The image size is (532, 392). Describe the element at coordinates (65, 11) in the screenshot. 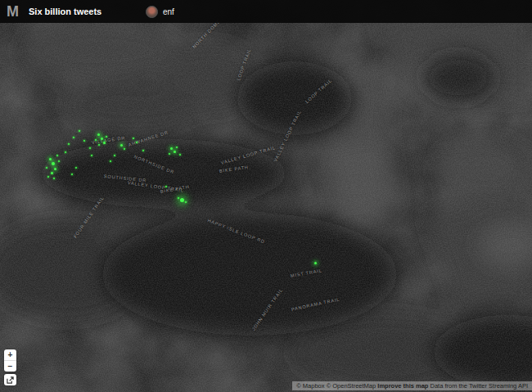

I see `page-title: Six billion tweets` at that location.